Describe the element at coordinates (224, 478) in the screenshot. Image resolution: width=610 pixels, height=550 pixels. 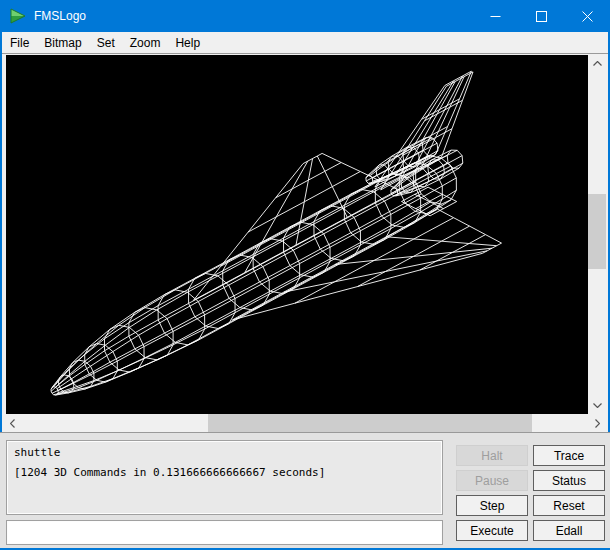
I see `commander-output: shuttle[1204 3D Commands in 0.1316666666…` at that location.